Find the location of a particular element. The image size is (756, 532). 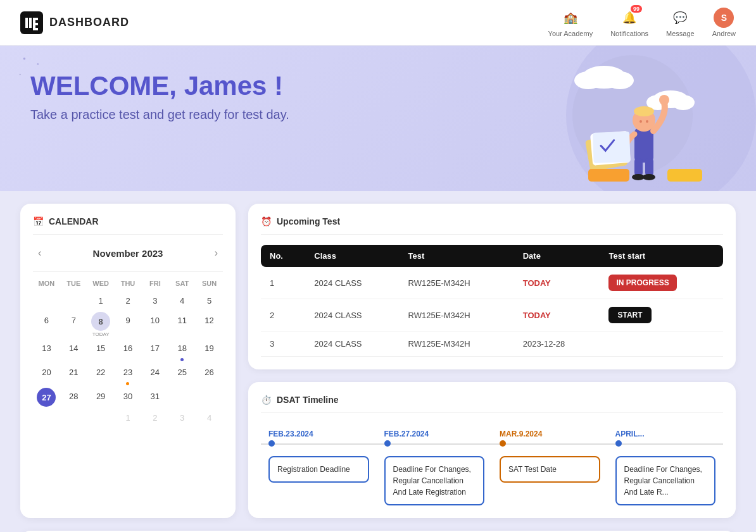

academy-label: Your Academy is located at coordinates (571, 34).